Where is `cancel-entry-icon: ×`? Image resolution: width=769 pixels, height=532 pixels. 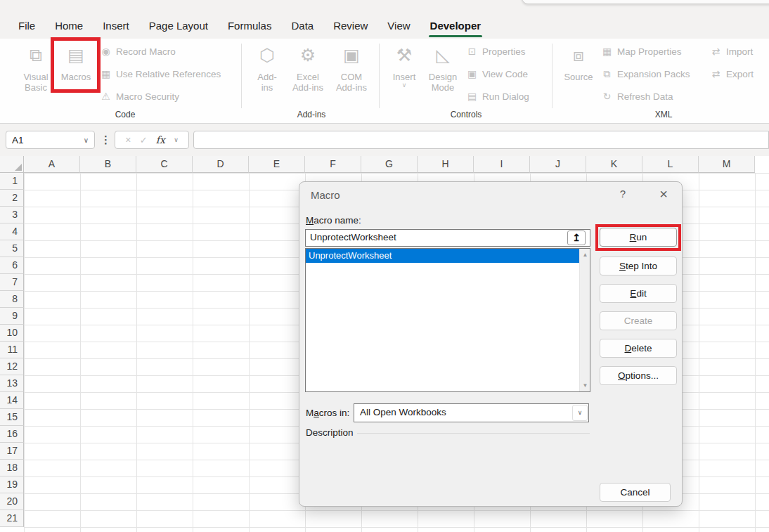 cancel-entry-icon: × is located at coordinates (128, 140).